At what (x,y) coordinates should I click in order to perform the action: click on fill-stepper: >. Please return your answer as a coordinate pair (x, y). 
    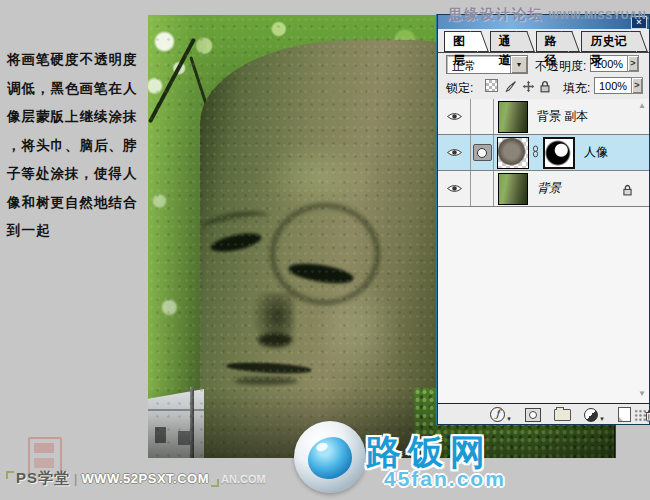
    Looking at the image, I should click on (637, 86).